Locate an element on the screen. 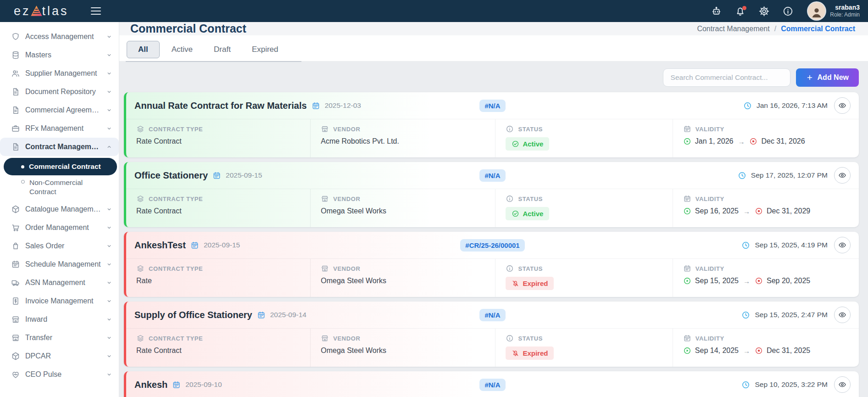 Image resolution: width=868 pixels, height=397 pixels. notification-dot is located at coordinates (744, 8).